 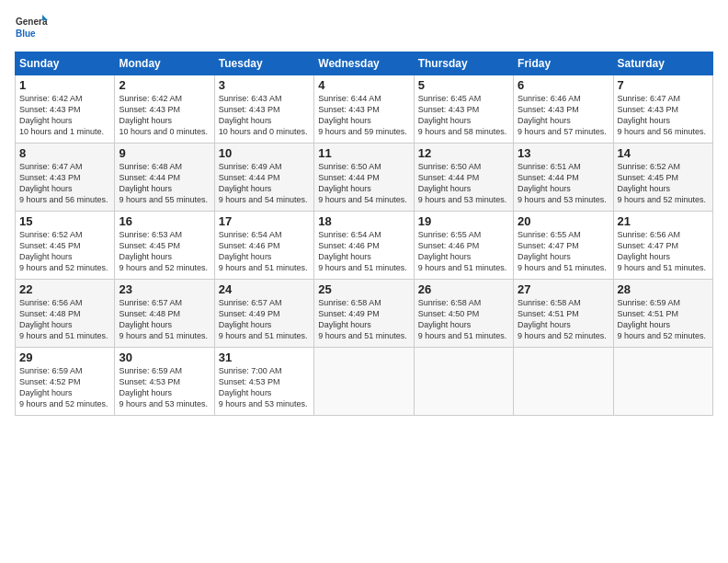 What do you see at coordinates (265, 289) in the screenshot?
I see `day-number: 24` at bounding box center [265, 289].